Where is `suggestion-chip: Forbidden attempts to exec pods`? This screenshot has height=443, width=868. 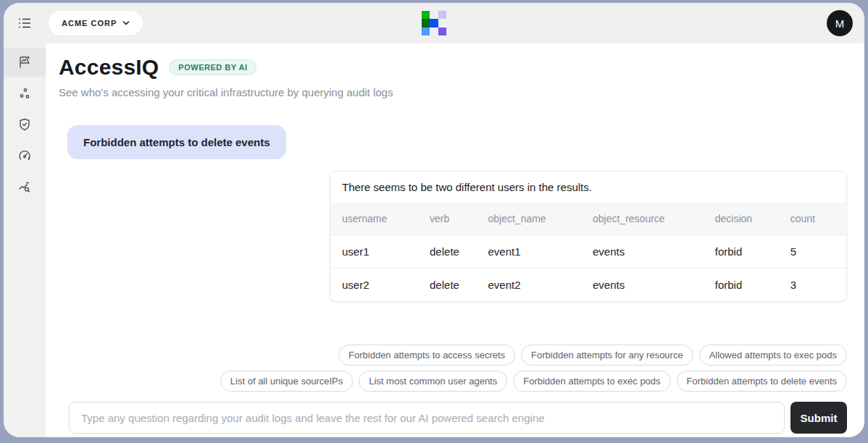
suggestion-chip: Forbidden attempts to exec pods is located at coordinates (591, 381).